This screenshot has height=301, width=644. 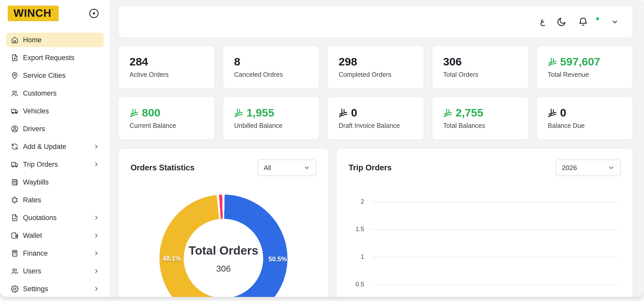 I want to click on stat-value: 0, so click(x=376, y=113).